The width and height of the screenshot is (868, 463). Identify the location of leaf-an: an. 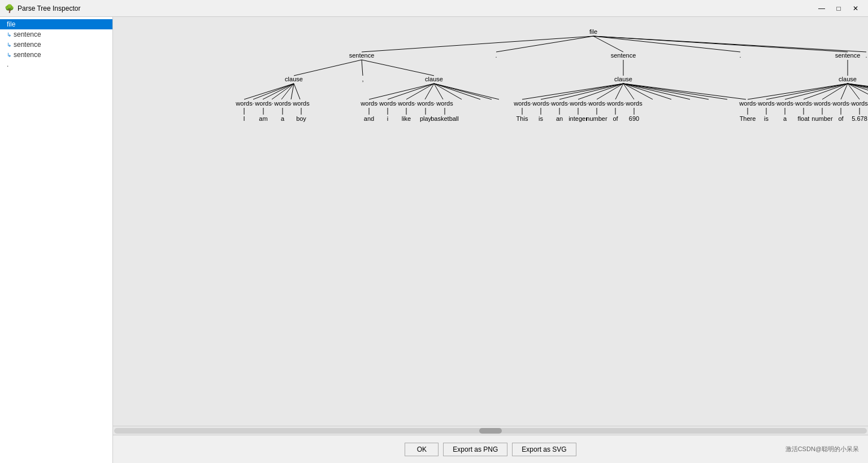
(559, 119).